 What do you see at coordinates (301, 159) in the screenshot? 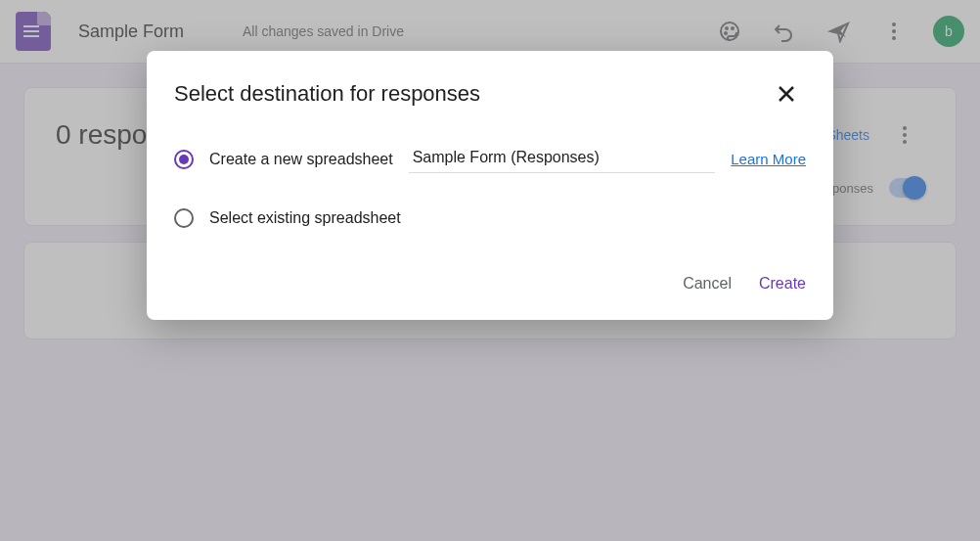
I see `radio-new-label: Create a new spreadsheet` at bounding box center [301, 159].